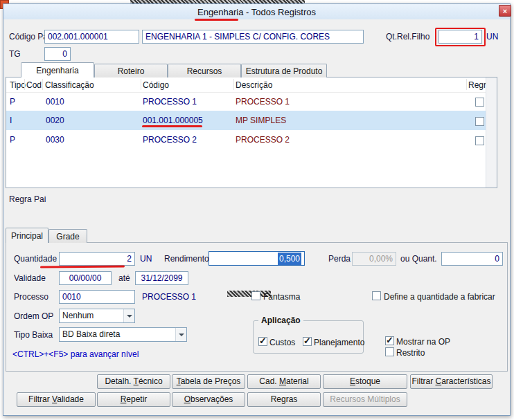  I want to click on window-title: Engenharia - Todos Registros, so click(256, 12).